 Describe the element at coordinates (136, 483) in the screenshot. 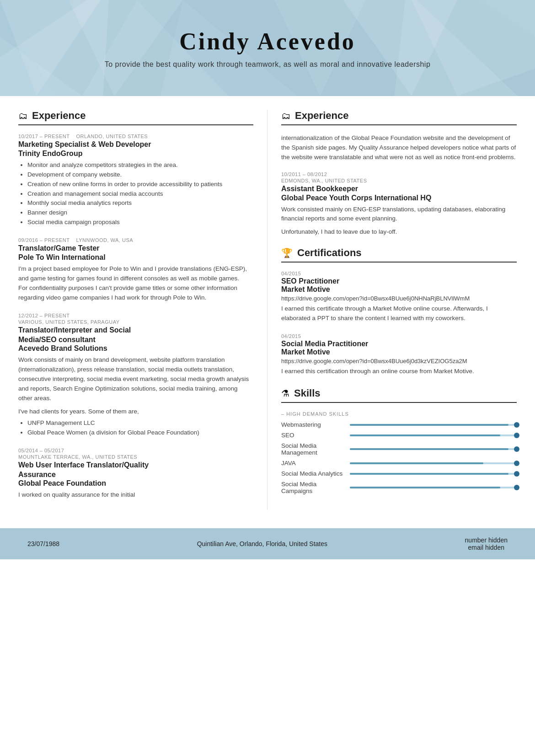

I see `exp-company-4: Global Peace Foundation` at that location.